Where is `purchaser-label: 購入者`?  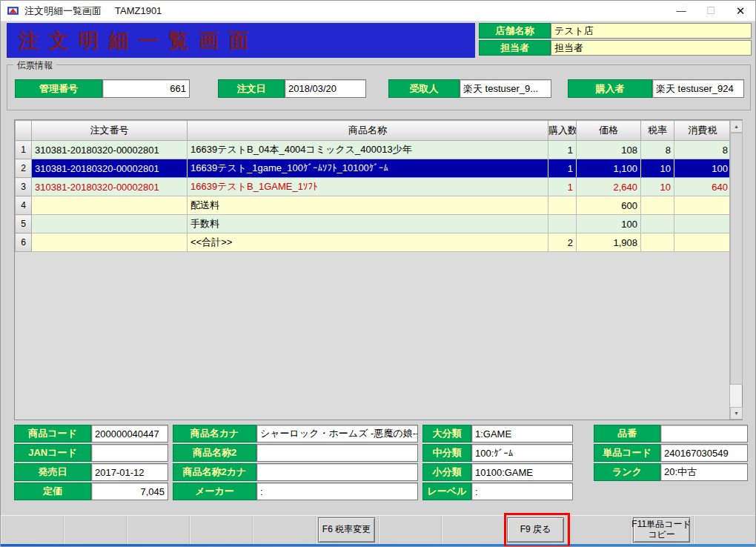
purchaser-label: 購入者 is located at coordinates (610, 89).